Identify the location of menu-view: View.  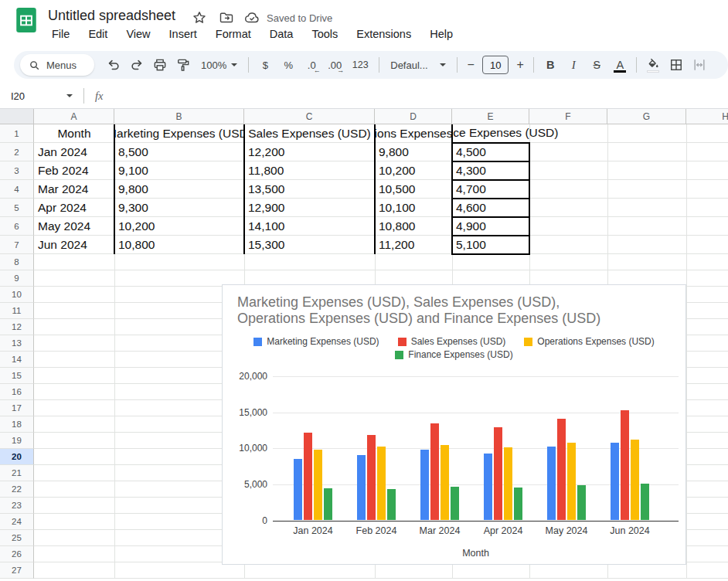
(138, 34).